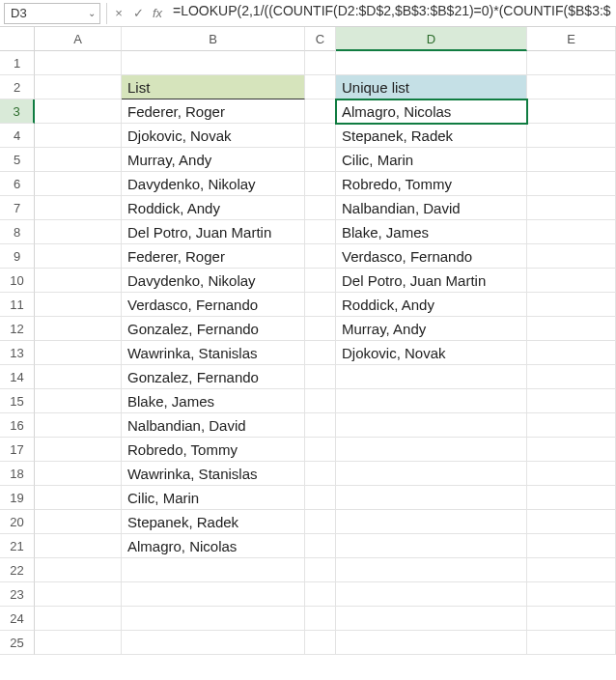  What do you see at coordinates (213, 87) in the screenshot?
I see `list-header: List` at bounding box center [213, 87].